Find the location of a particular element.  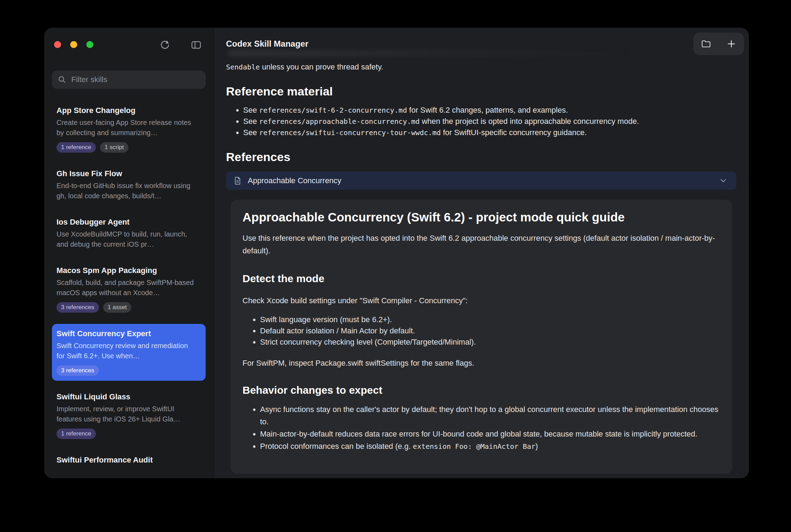

refresh-icon is located at coordinates (165, 45).